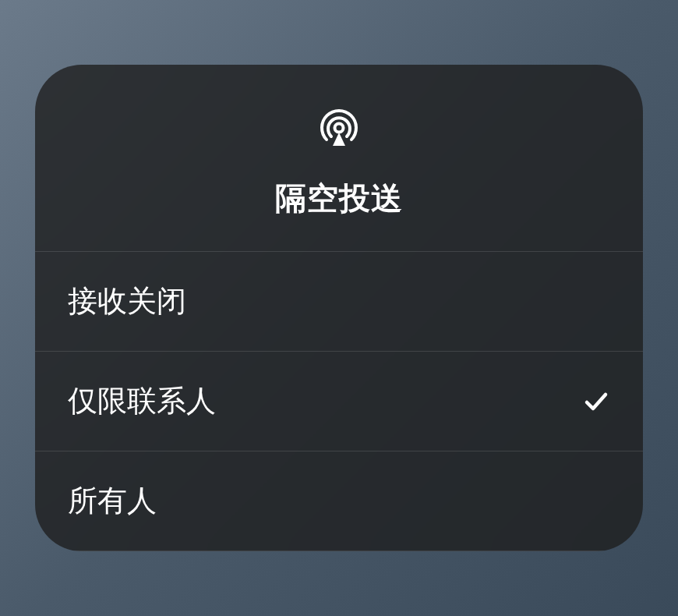 The height and width of the screenshot is (616, 678). What do you see at coordinates (339, 402) in the screenshot?
I see `option-contacts-only: 仅限联系人` at bounding box center [339, 402].